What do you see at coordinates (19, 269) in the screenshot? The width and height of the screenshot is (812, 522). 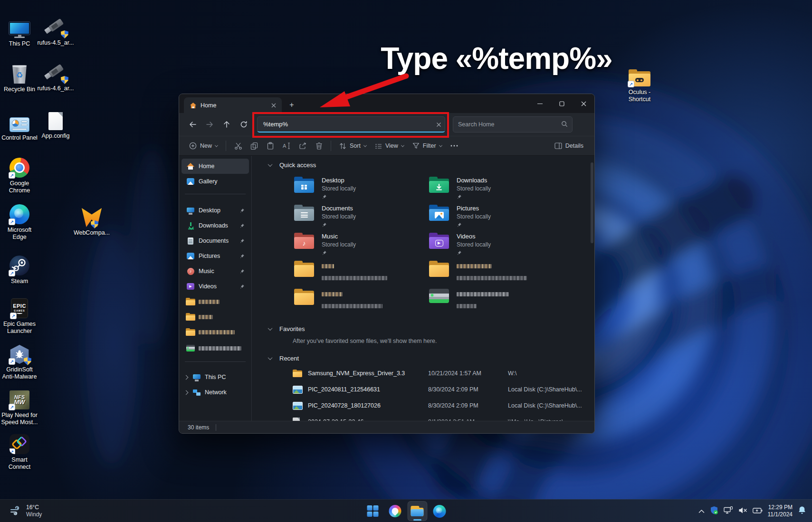 I see `desktop-icon-steam: ↗ Steam` at bounding box center [19, 269].